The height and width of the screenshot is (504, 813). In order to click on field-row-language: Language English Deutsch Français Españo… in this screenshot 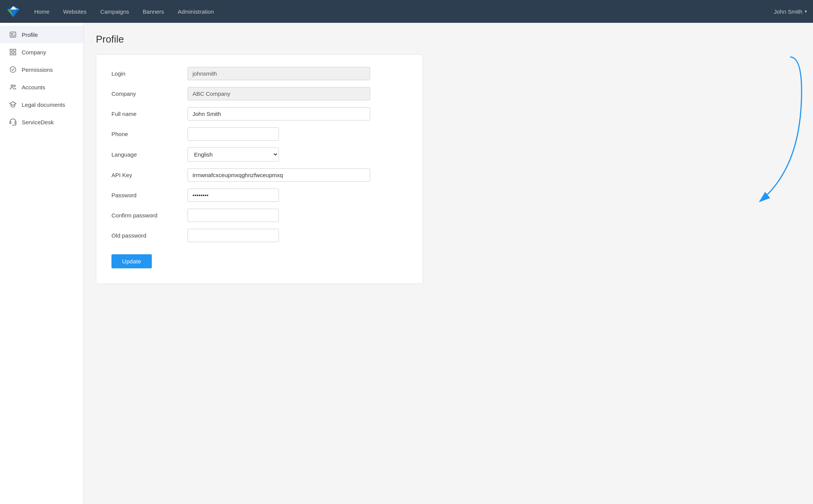, I will do `click(259, 154)`.